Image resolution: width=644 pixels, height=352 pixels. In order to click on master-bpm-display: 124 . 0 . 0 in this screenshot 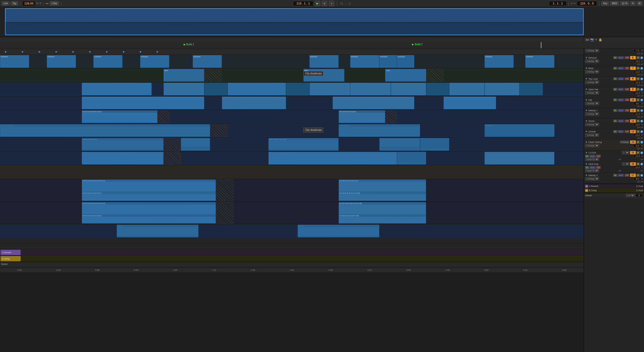, I will do `click(587, 4)`.